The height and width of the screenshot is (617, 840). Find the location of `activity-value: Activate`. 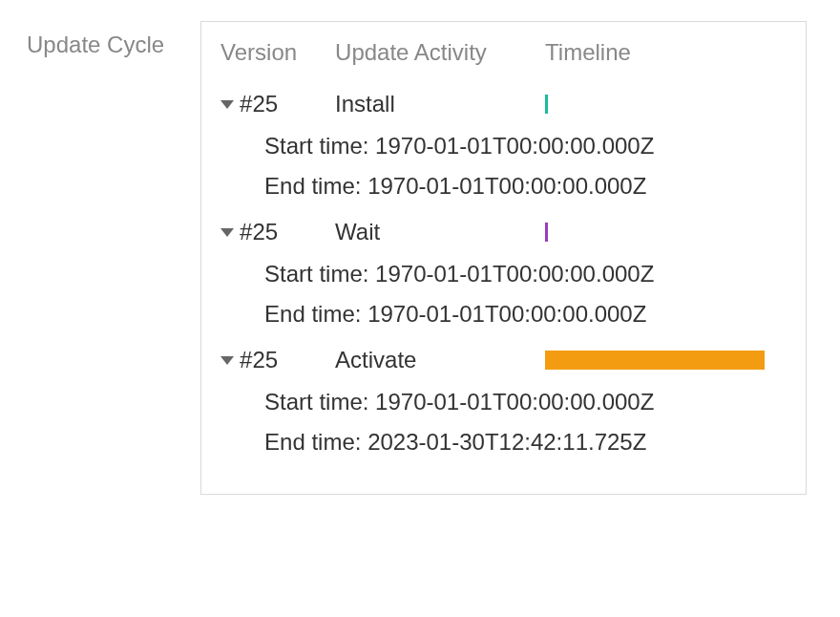

activity-value: Activate is located at coordinates (440, 360).